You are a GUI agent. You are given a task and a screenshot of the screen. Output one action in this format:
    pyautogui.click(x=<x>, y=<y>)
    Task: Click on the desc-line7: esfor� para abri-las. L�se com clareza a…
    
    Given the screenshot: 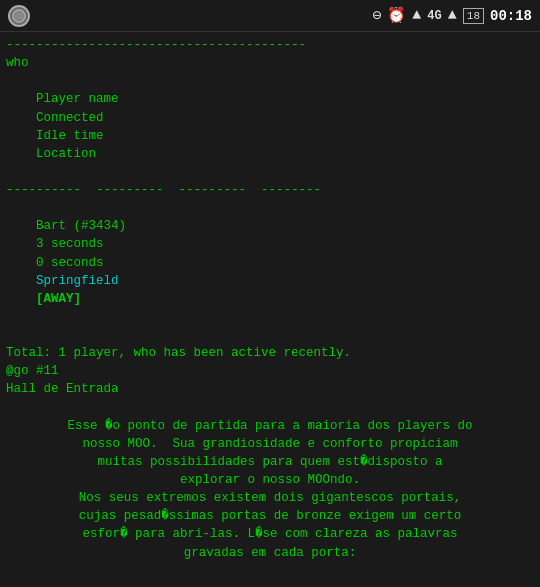 What is the action you would take?
    pyautogui.click(x=270, y=534)
    